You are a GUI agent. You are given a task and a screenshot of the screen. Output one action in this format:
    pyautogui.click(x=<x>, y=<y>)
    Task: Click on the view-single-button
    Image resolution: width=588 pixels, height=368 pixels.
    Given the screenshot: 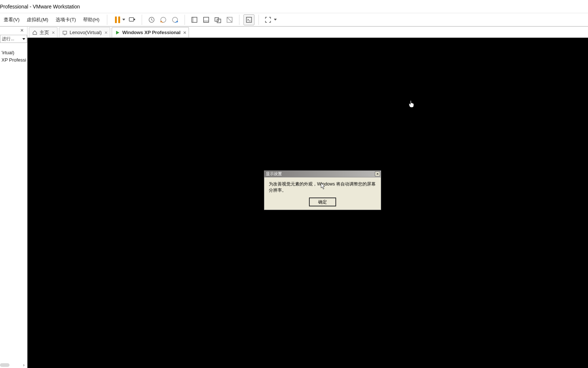 What is the action you would take?
    pyautogui.click(x=194, y=20)
    